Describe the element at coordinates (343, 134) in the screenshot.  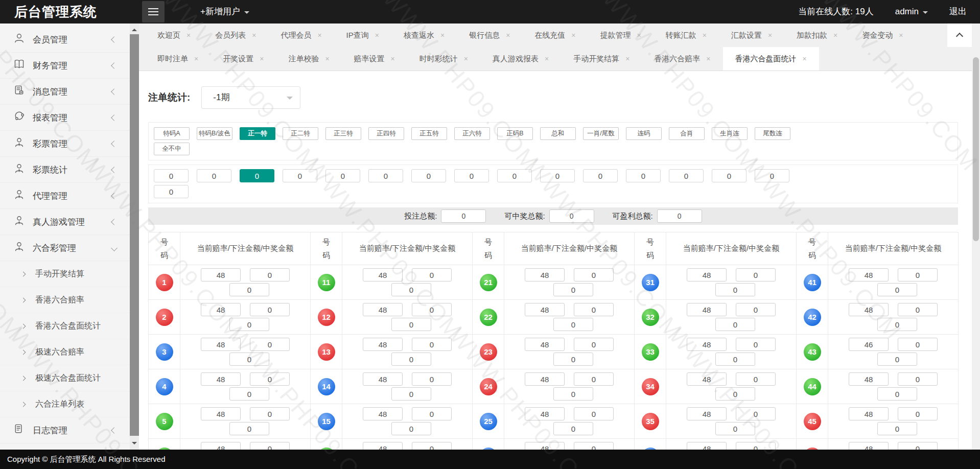
I see `play-type-button: 正三特` at that location.